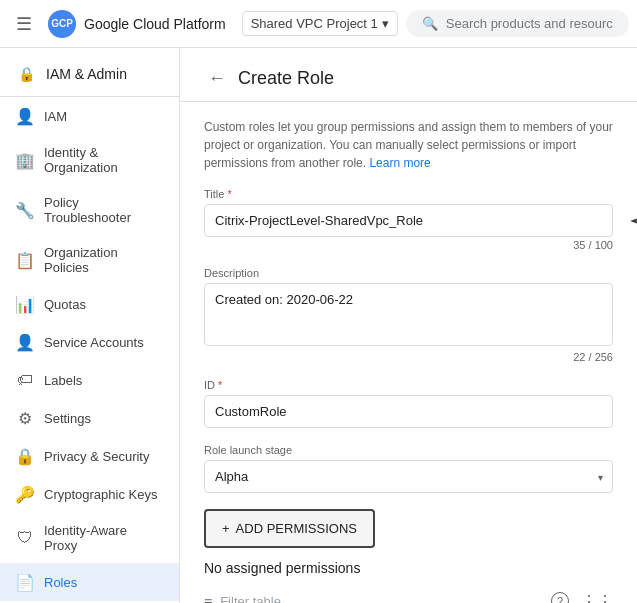  I want to click on columns-icon: ⋮⋮, so click(597, 598).